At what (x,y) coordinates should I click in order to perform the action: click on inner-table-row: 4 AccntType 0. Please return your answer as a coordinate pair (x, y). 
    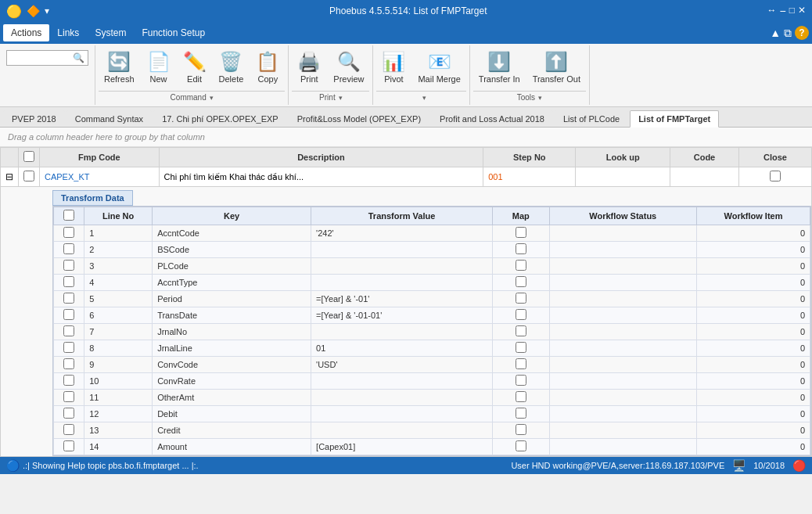
    Looking at the image, I should click on (432, 283).